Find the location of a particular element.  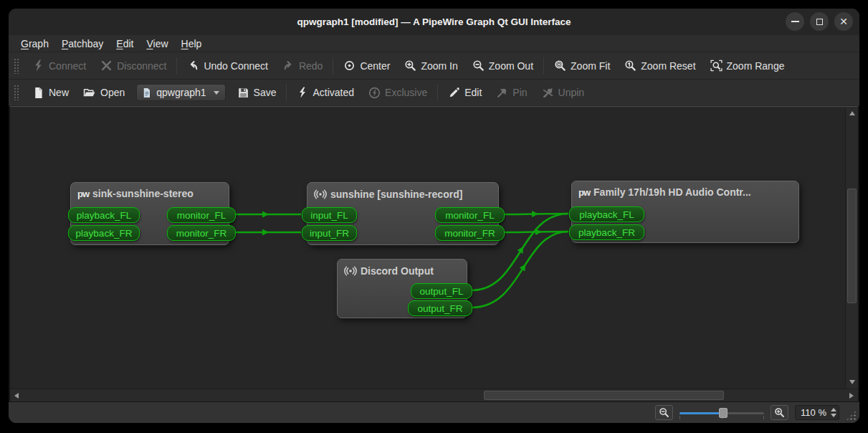

menu-graph: Graph is located at coordinates (34, 44).